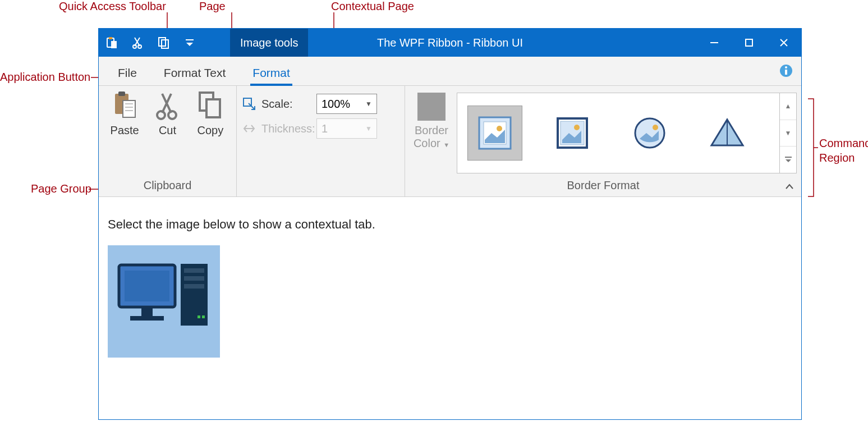  Describe the element at coordinates (190, 43) in the screenshot. I see `qat-dropdown-button` at that location.